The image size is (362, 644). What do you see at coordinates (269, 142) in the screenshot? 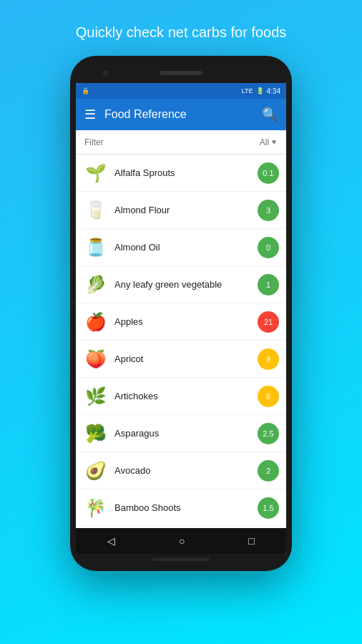
I see `filter-dropdown: All ▼` at bounding box center [269, 142].